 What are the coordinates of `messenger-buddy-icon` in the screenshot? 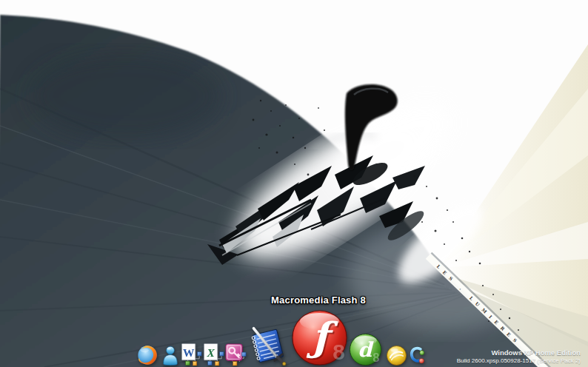 It's located at (170, 355).